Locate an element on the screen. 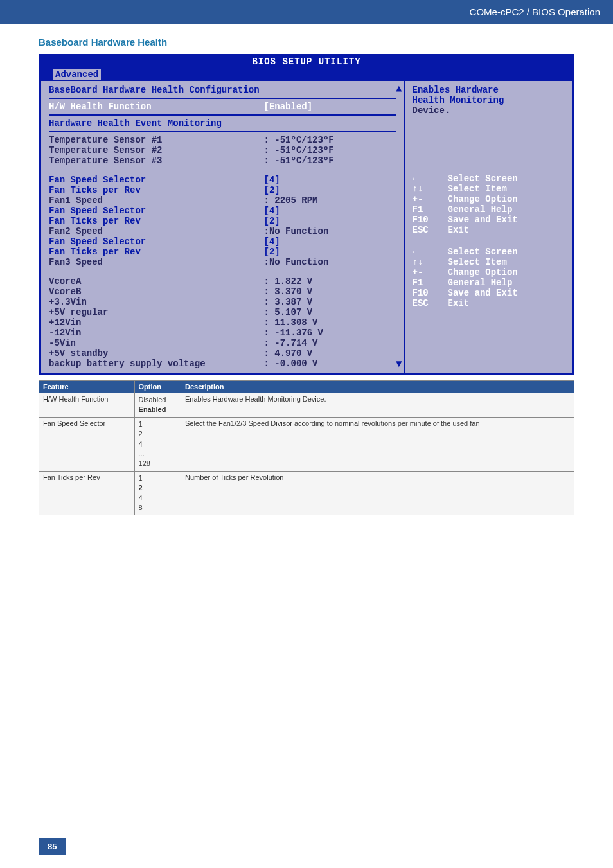  cell-feature: Fan Ticks per Rev is located at coordinates (87, 493).